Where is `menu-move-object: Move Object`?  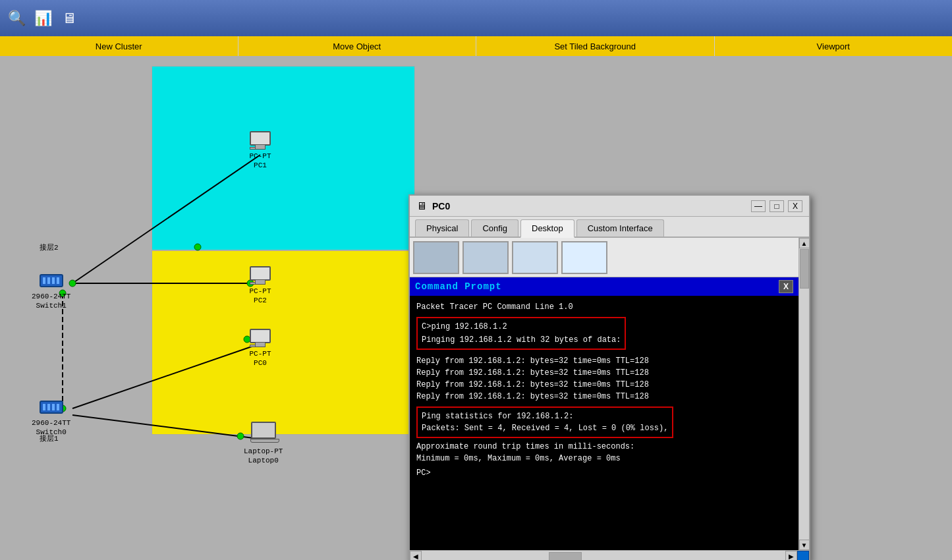 menu-move-object: Move Object is located at coordinates (358, 46).